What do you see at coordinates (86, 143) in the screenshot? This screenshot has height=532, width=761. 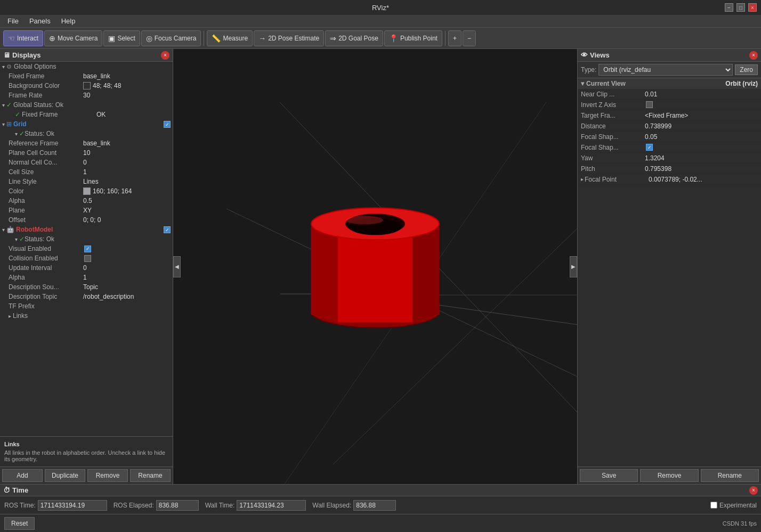 I see `reference-frame-row: Reference Frame base_link` at bounding box center [86, 143].